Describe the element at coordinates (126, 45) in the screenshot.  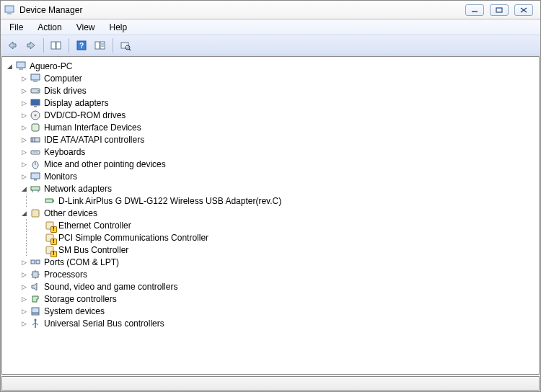
I see `scan-hardware-button` at that location.